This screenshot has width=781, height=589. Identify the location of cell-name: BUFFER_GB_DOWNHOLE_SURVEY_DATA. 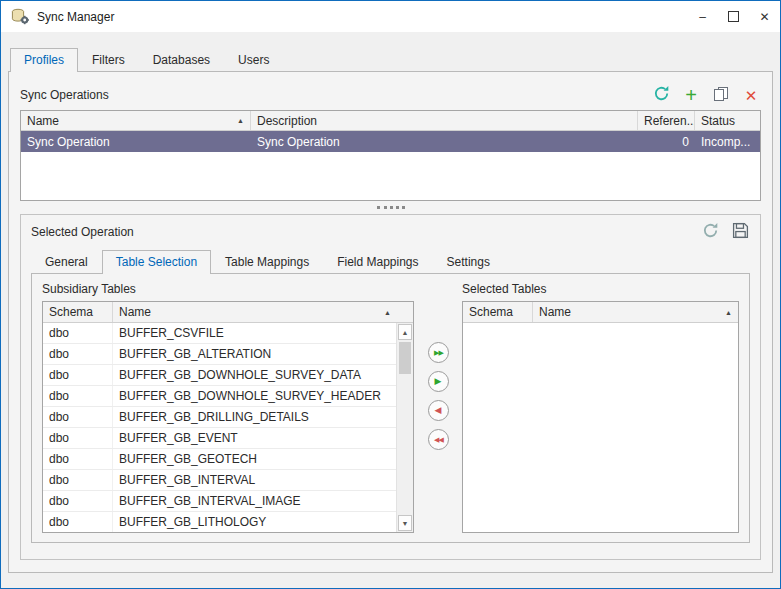
(254, 375).